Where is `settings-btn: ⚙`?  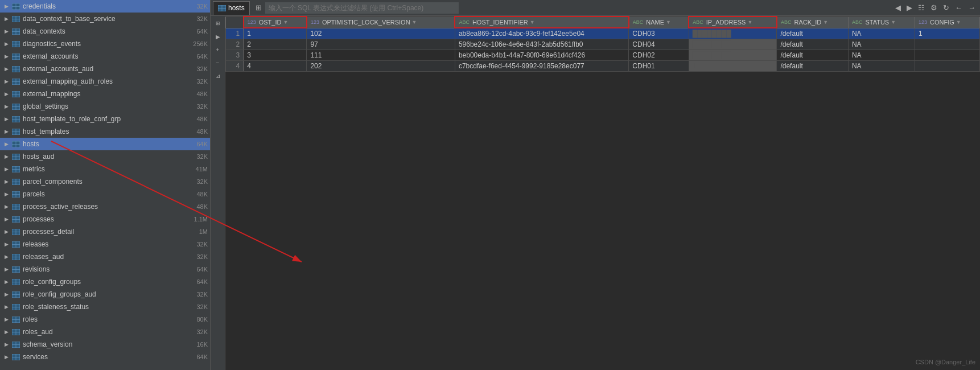
settings-btn: ⚙ is located at coordinates (934, 8).